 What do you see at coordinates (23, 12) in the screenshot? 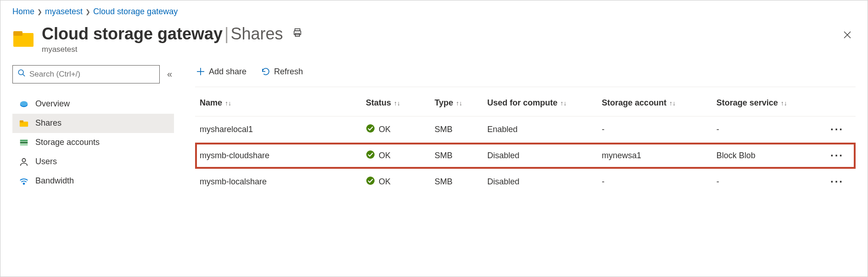
I see `breadcrumb-home: Home` at bounding box center [23, 12].